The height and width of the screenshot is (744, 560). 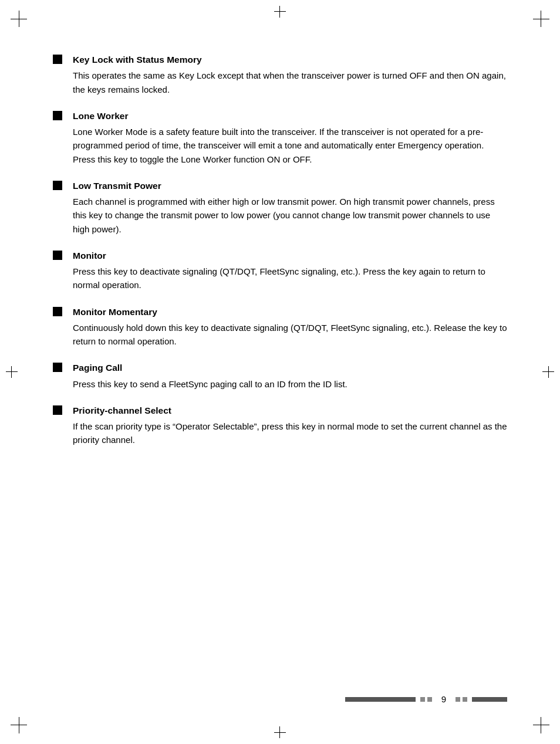 I want to click on bar-right, so click(x=490, y=699).